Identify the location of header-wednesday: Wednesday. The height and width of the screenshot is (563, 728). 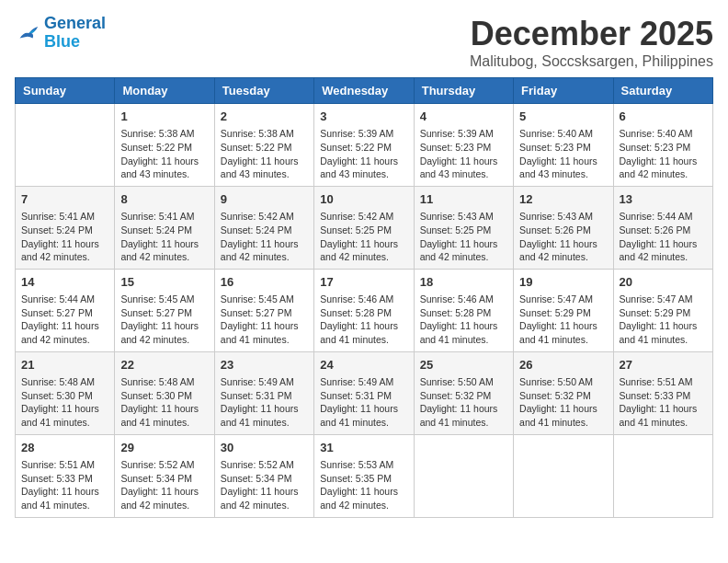
(364, 91).